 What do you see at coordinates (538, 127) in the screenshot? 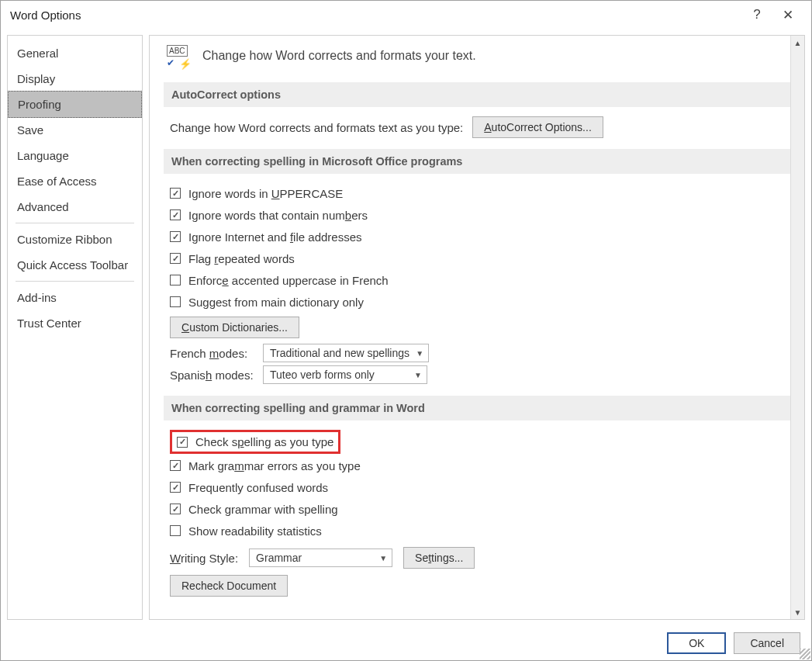
I see `autocorrect-options-button: AutoCorrect Options...` at bounding box center [538, 127].